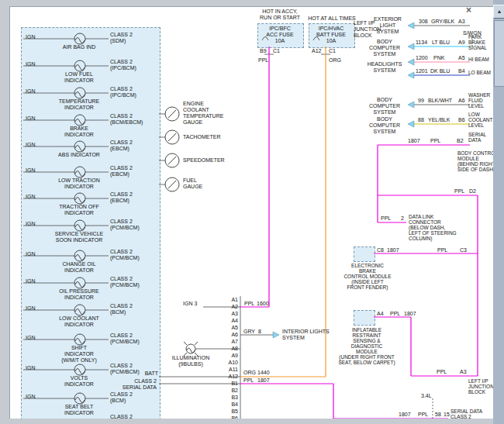 The height and width of the screenshot is (424, 504). I want to click on junction-block-label: LEFT I/P JUNCTION BLOCK, so click(481, 386).